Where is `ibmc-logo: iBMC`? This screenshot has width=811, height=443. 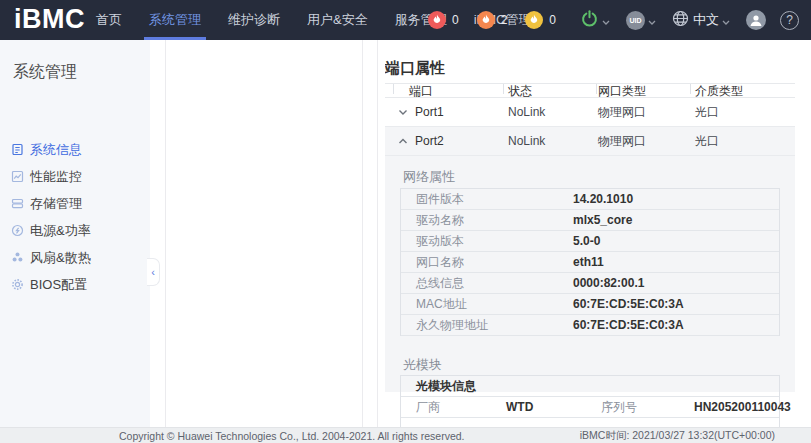
ibmc-logo: iBMC is located at coordinates (50, 20).